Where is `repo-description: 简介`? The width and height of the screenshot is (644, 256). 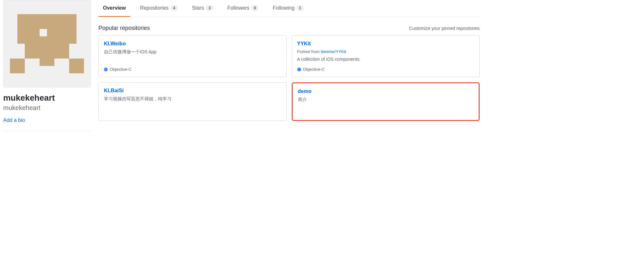
repo-description: 简介 is located at coordinates (386, 103).